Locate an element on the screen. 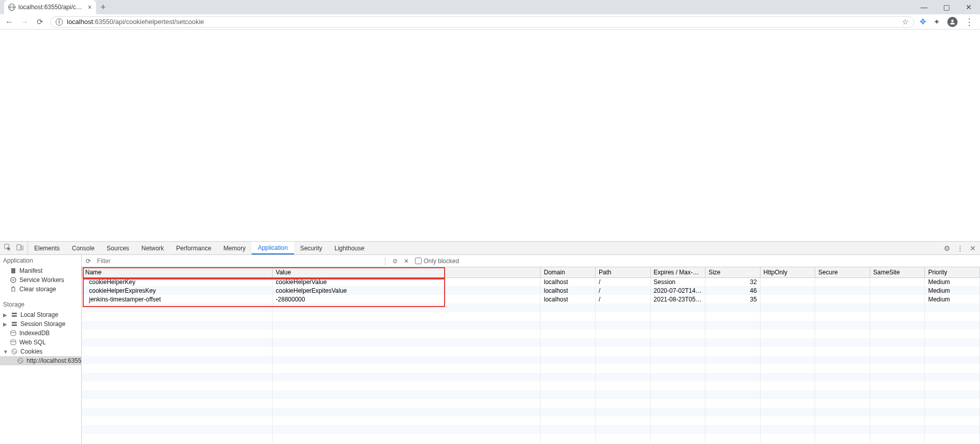 The image size is (980, 444). only-blocked-input is located at coordinates (419, 261).